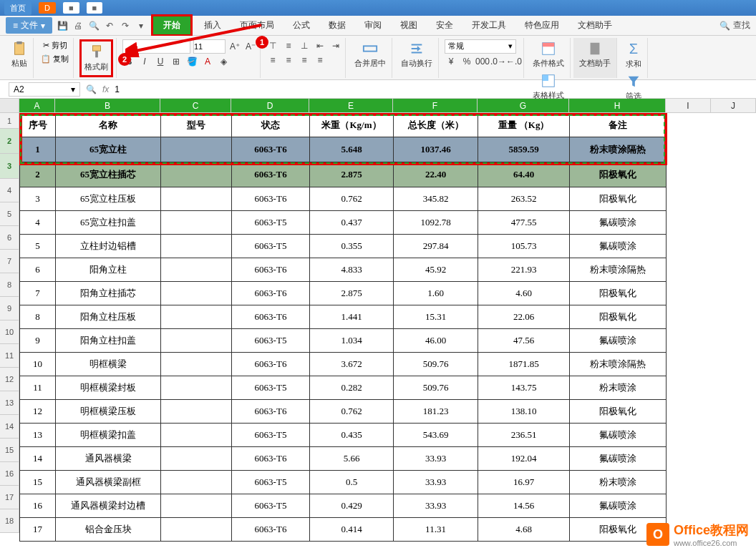  What do you see at coordinates (172, 26) in the screenshot?
I see `tab-start: 开始` at bounding box center [172, 26].